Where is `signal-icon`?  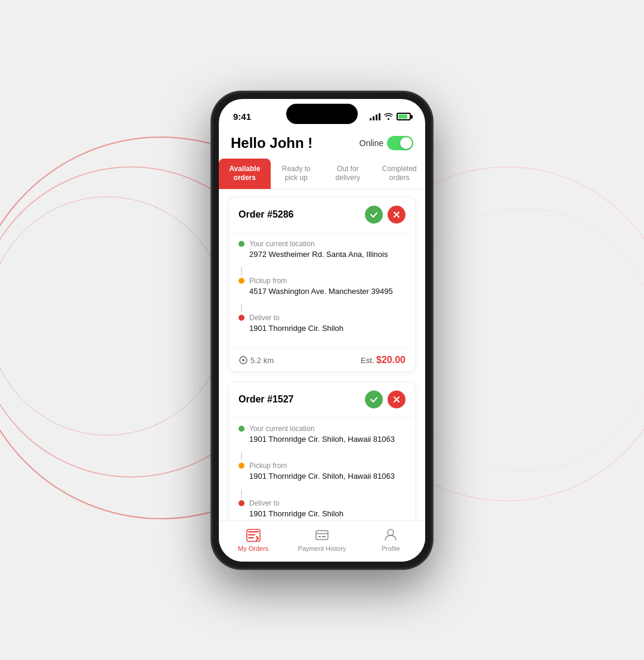 signal-icon is located at coordinates (375, 117).